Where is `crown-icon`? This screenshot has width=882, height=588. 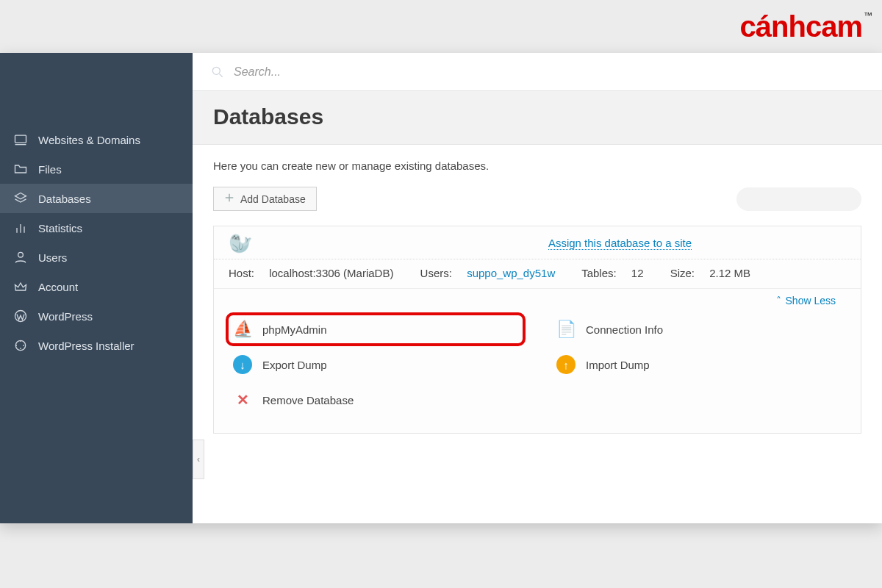
crown-icon is located at coordinates (21, 287).